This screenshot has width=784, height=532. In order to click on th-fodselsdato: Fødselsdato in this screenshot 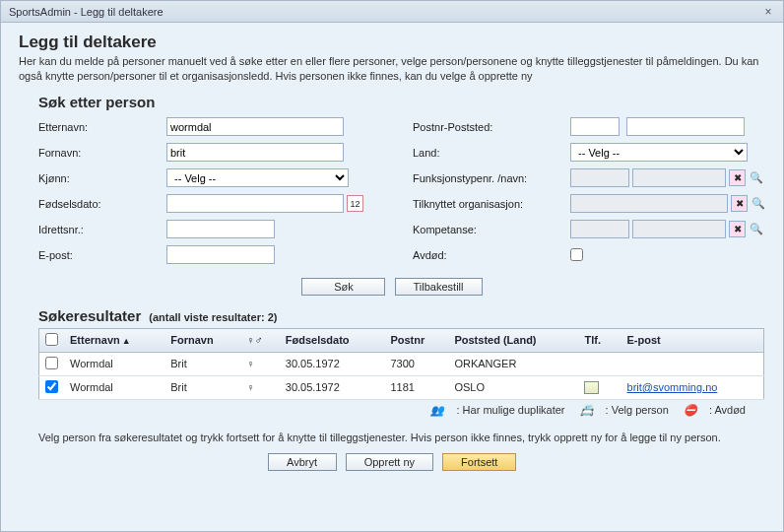, I will do `click(333, 340)`.